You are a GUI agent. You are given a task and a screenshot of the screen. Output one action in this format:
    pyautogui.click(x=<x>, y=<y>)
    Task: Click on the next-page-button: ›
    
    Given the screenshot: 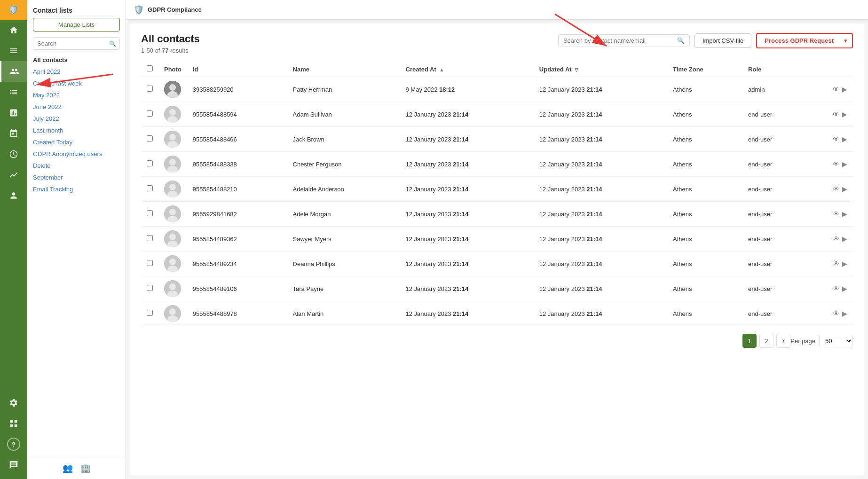 What is the action you would take?
    pyautogui.click(x=783, y=341)
    